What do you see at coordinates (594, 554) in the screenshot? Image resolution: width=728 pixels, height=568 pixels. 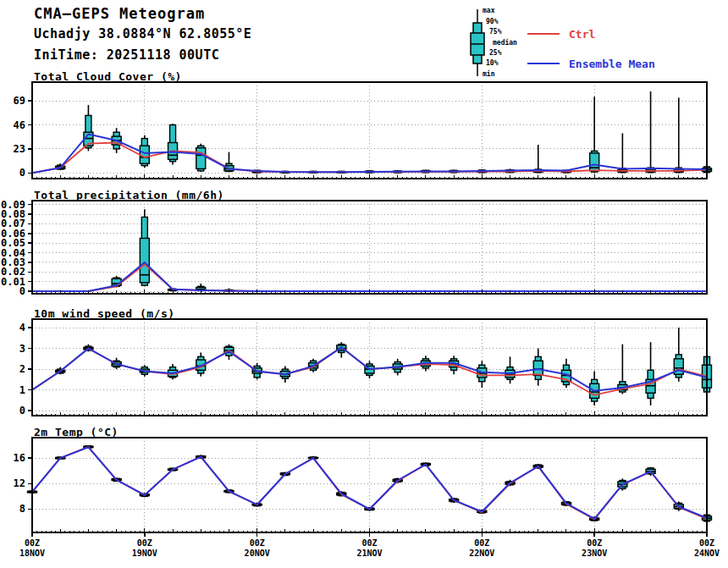 I see `svg-text: 23NOV` at bounding box center [594, 554].